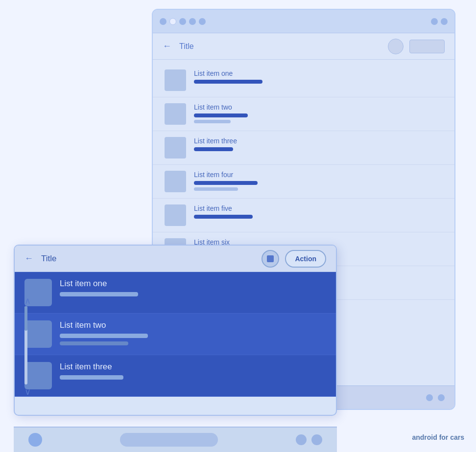 The width and height of the screenshot is (476, 452). I want to click on fg-bottom-pill, so click(169, 440).